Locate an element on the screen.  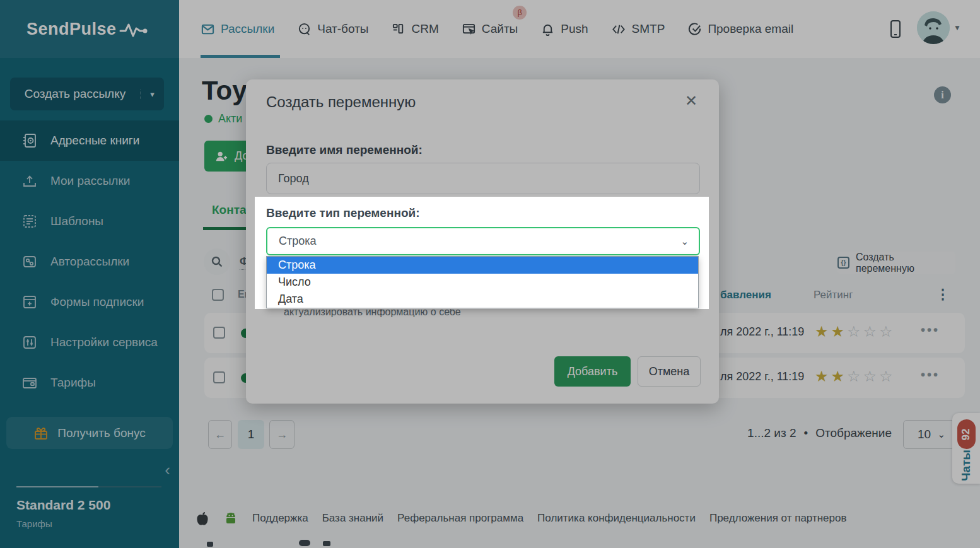
dropdown-option-string: Строка is located at coordinates (482, 265).